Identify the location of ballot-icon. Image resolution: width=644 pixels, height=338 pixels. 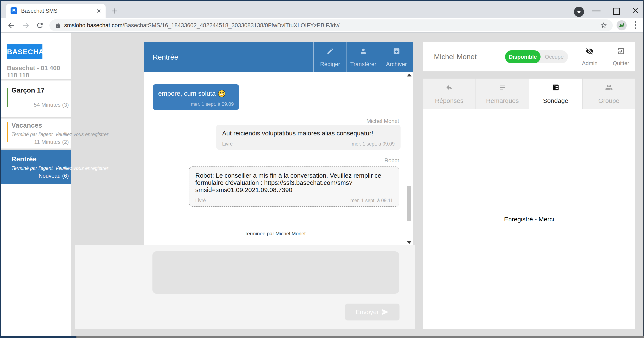
(556, 88).